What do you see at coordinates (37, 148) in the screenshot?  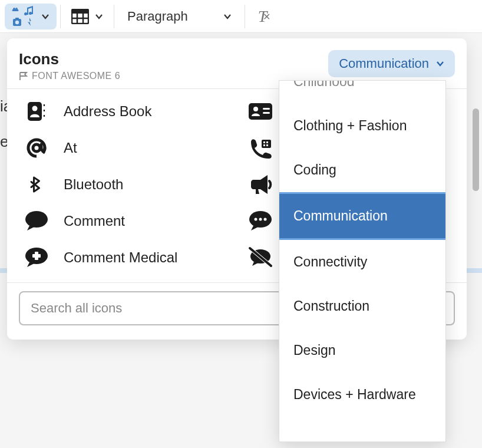 I see `at-sign-icon` at bounding box center [37, 148].